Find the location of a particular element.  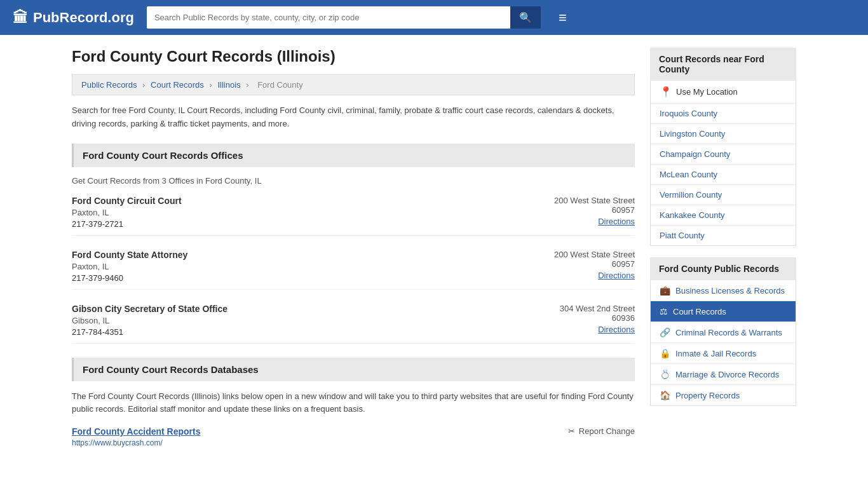

location-icon: 📍 is located at coordinates (666, 92).